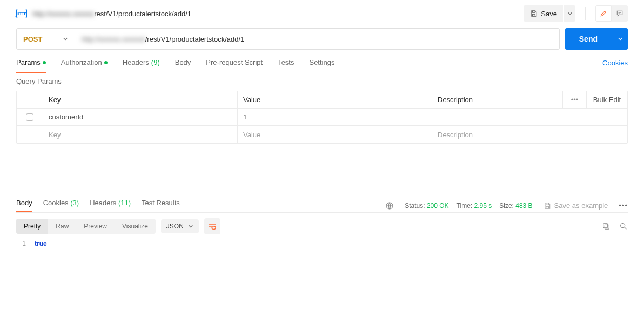  I want to click on http-badge-icon: HTTP, so click(22, 14).